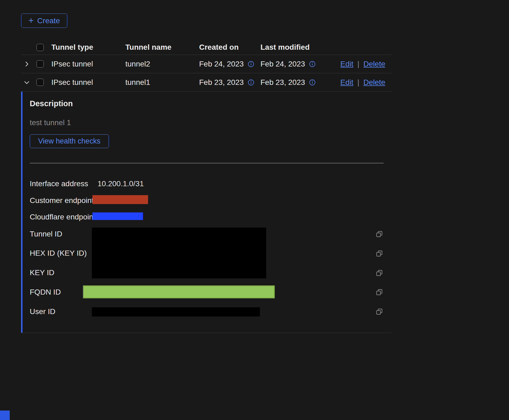  I want to click on cloudflare-endpoint-label: Cloudflare endpoint, so click(63, 217).